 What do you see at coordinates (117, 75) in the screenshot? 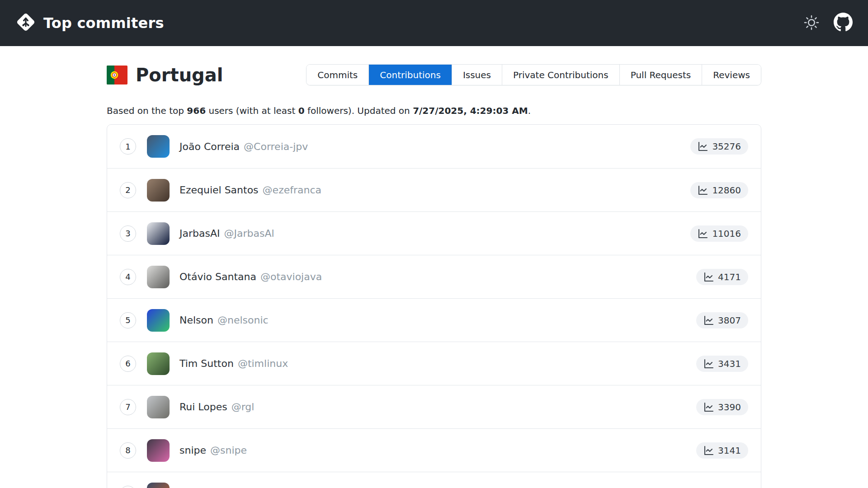
I see `portugal-flag-icon` at bounding box center [117, 75].